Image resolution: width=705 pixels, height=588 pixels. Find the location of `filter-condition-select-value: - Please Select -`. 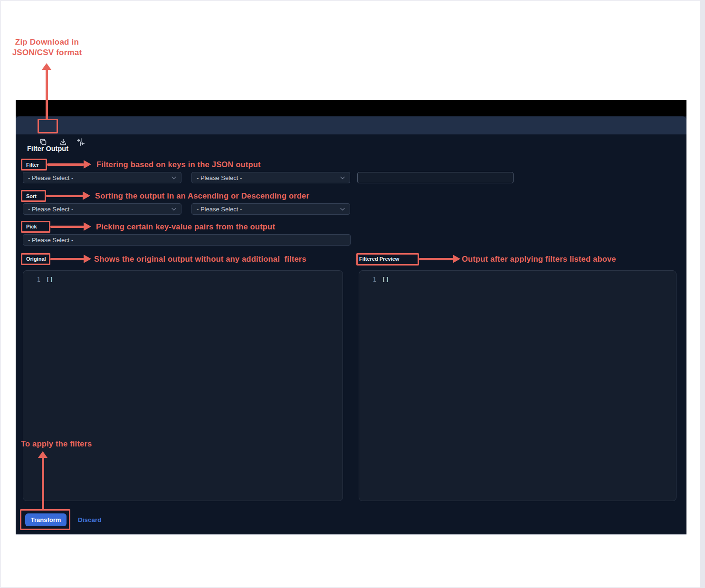

filter-condition-select-value: - Please Select - is located at coordinates (219, 178).